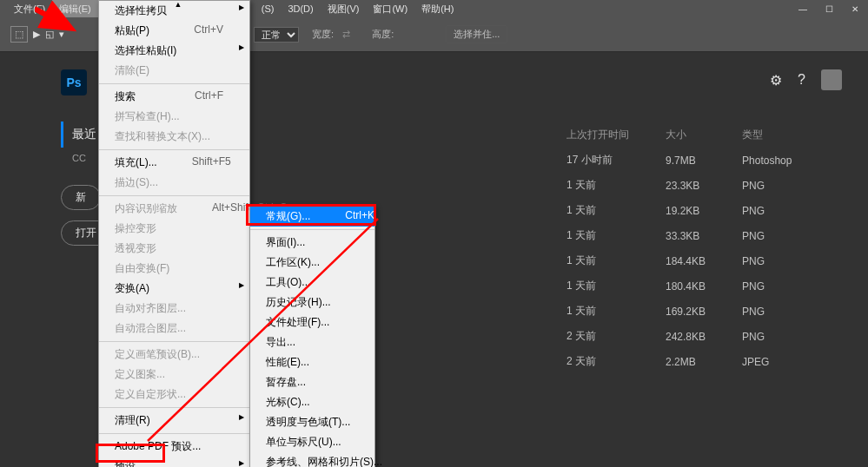 This screenshot has width=868, height=467. I want to click on table-row: 1 天前19.2KBPNG, so click(679, 210).